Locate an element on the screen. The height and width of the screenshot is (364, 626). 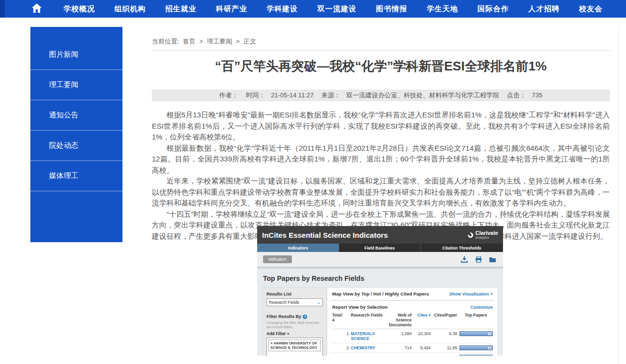
field-link-engineering: ENGINEERING is located at coordinates (365, 355).